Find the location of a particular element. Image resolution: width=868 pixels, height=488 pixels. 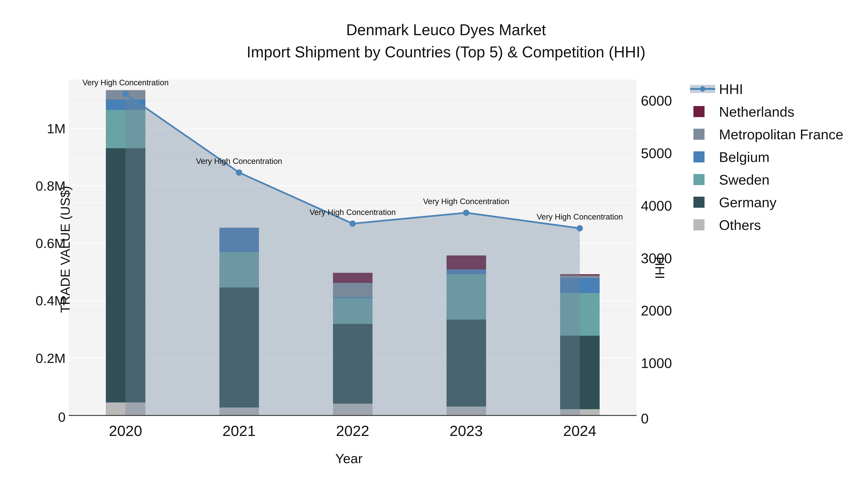

chart-title-line1: Denmark Leuco Dyes Market is located at coordinates (446, 30).